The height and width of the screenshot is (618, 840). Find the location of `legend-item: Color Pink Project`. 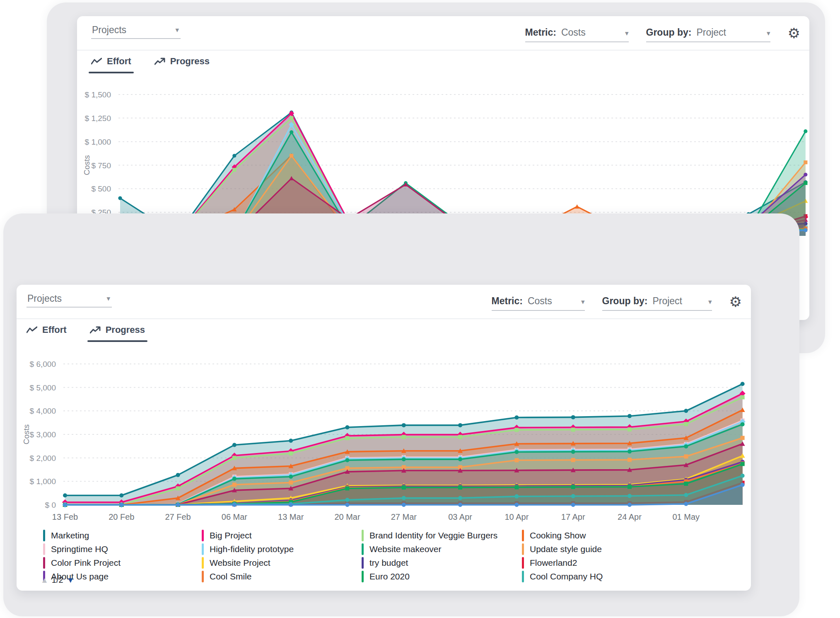

legend-item: Color Pink Project is located at coordinates (123, 563).